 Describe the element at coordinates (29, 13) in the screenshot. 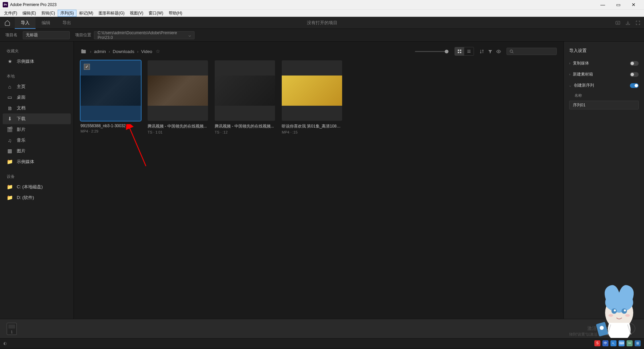

I see `menu-item: 编辑(E)` at that location.